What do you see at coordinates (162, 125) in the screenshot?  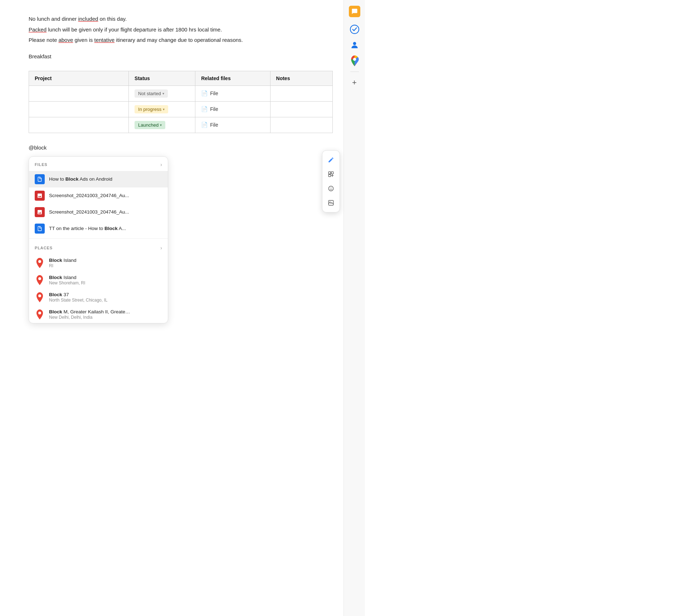 I see `cell-status-3: Launched ▾` at bounding box center [162, 125].